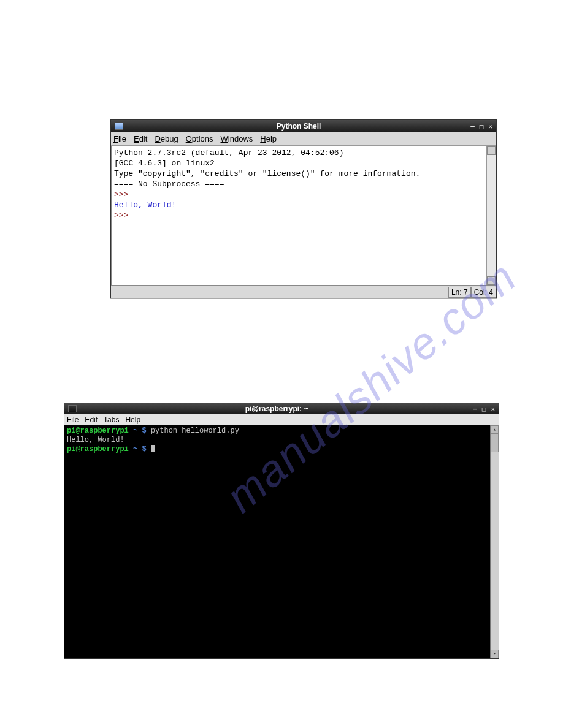  What do you see at coordinates (166, 138) in the screenshot?
I see `menu-debug: Debug` at bounding box center [166, 138].